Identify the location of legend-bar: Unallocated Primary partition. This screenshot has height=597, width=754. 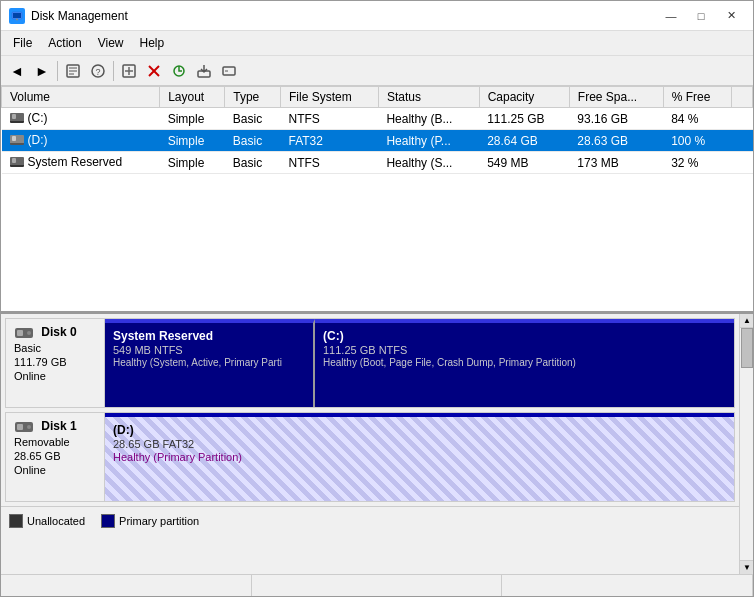
(370, 520).